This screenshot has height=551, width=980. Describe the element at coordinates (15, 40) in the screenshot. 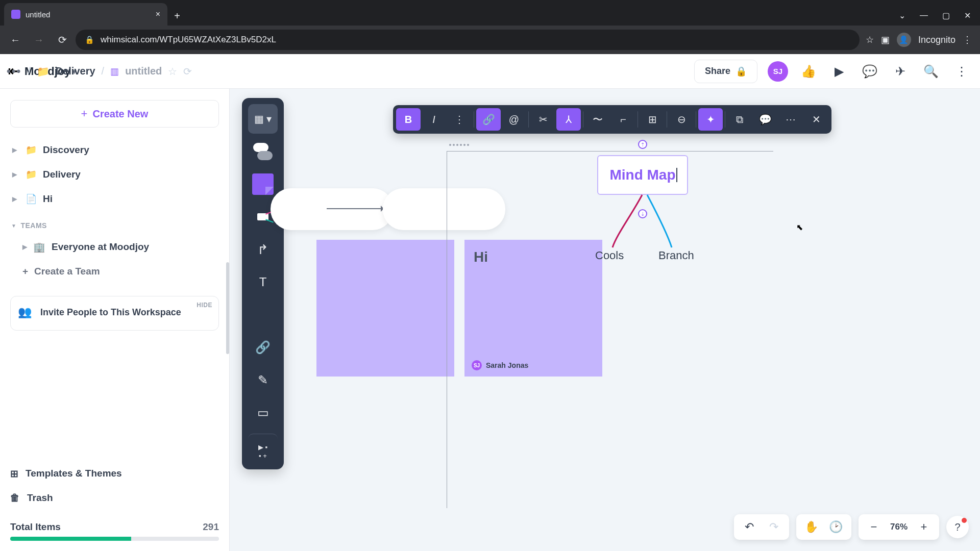

I see `nav-back-icon: ←` at that location.